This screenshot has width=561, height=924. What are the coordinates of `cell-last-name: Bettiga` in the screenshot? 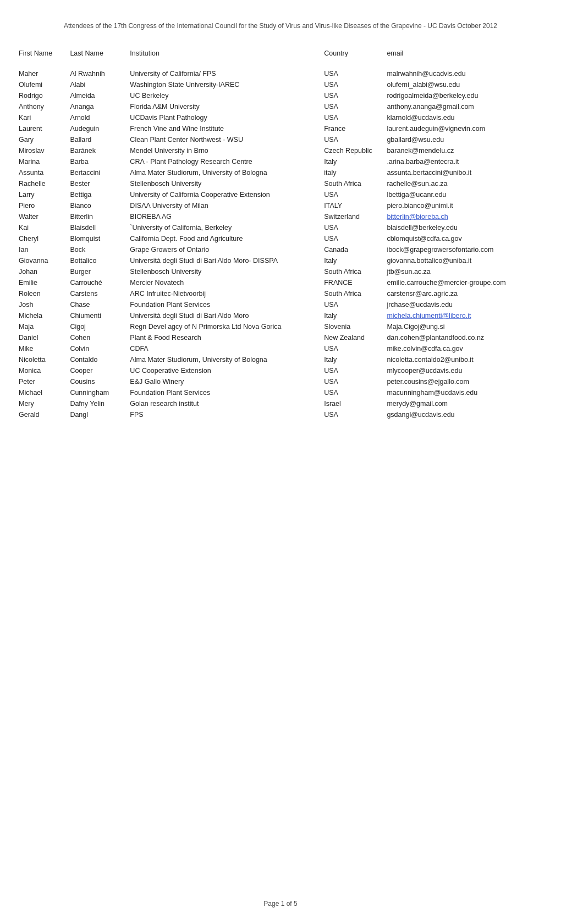 It's located at (98, 195).